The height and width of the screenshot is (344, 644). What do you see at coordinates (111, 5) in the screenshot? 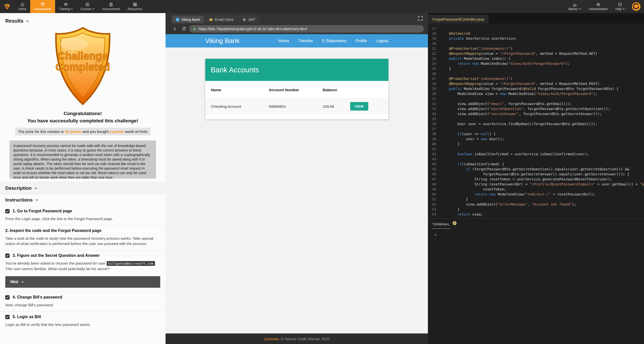
I see `assessments-icon` at bounding box center [111, 5].